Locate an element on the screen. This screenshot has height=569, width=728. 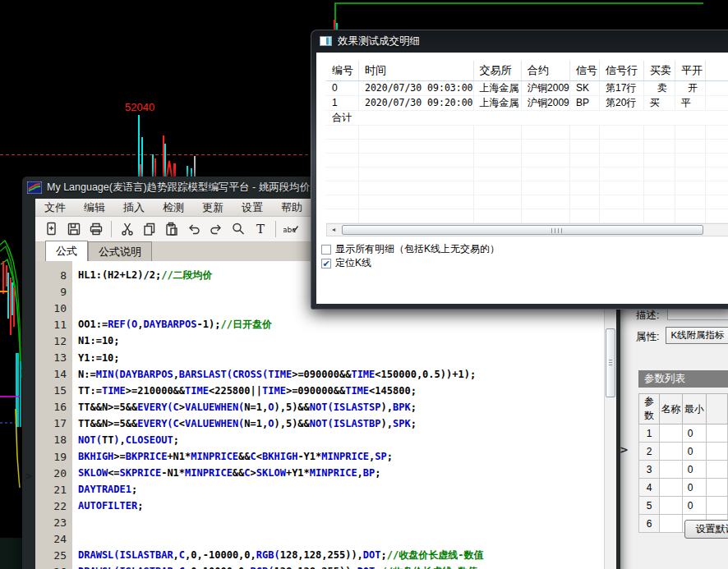
checkbox-1: ✔定位K线 is located at coordinates (347, 263).